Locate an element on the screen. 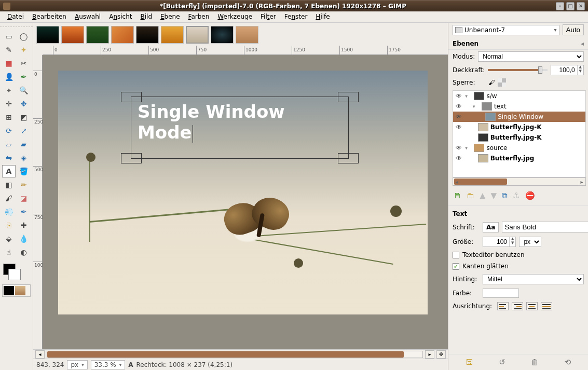 This screenshot has height=370, width=588. tool-color-select: ▦ is located at coordinates (9, 63).